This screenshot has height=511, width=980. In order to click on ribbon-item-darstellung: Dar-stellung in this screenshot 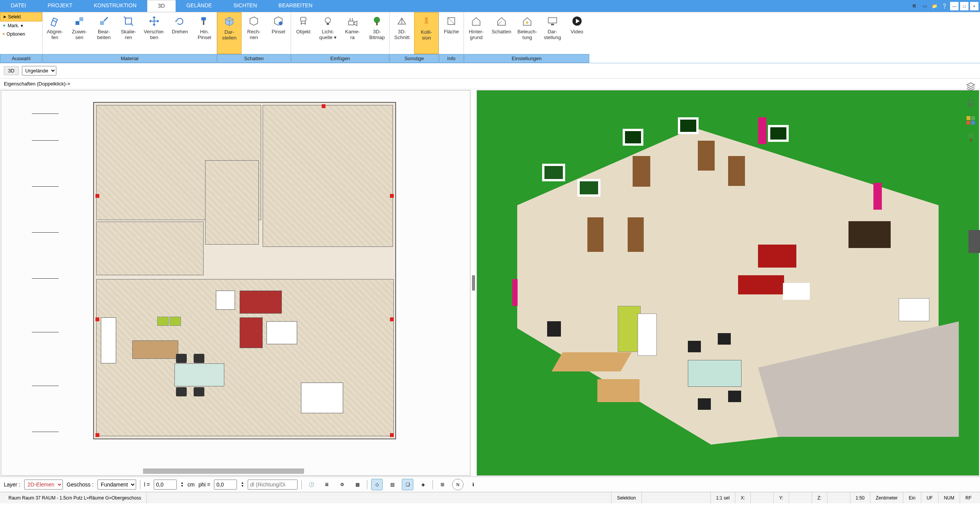, I will do `click(552, 33)`.